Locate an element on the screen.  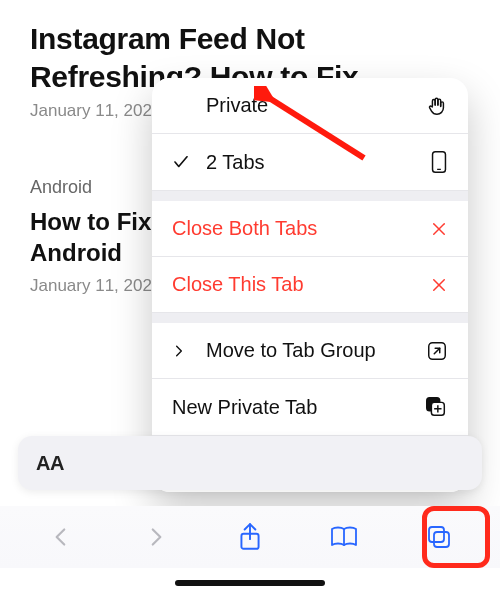
tabs-icon is located at coordinates (439, 537).